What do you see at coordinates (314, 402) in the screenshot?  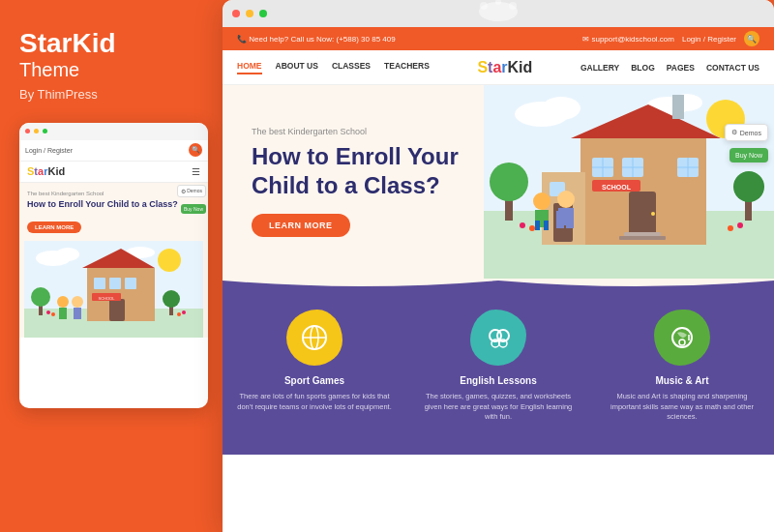 I see `feature-sport-desc: There are lots of fun sports games for k…` at bounding box center [314, 402].